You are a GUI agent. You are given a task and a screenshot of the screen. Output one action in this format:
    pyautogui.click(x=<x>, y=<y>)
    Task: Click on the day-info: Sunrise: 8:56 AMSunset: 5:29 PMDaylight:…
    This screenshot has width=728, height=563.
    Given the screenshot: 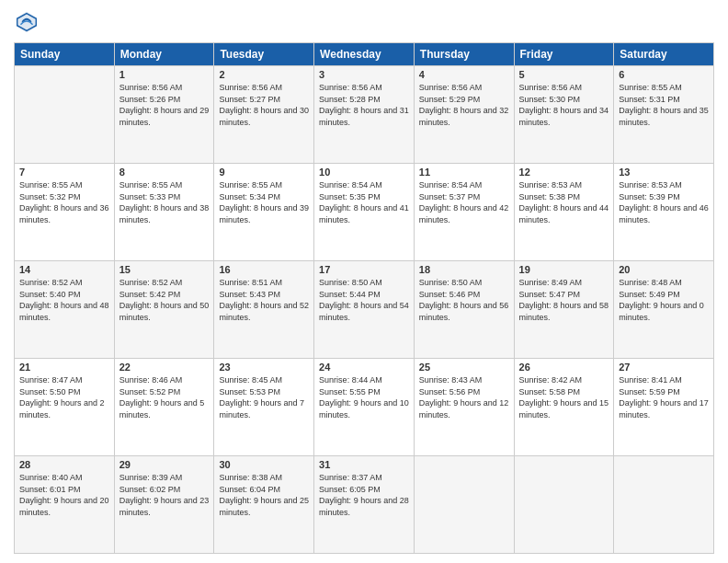 What is the action you would take?
    pyautogui.click(x=464, y=105)
    